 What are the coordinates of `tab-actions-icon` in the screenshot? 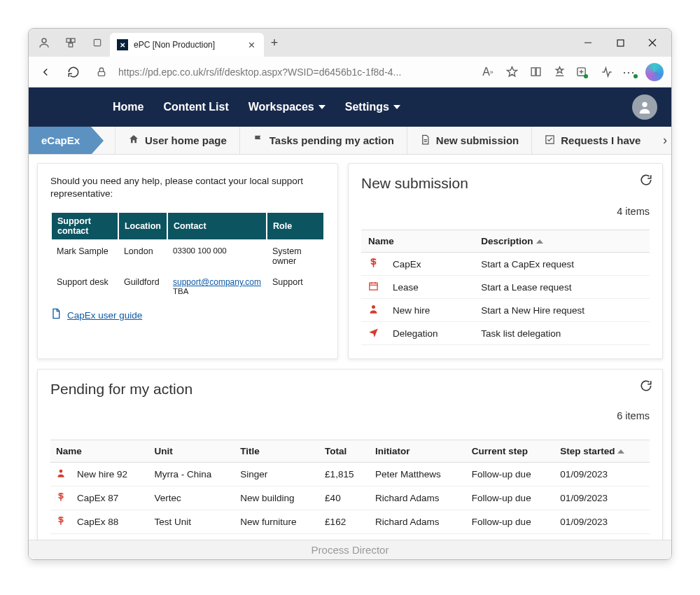 It's located at (97, 43).